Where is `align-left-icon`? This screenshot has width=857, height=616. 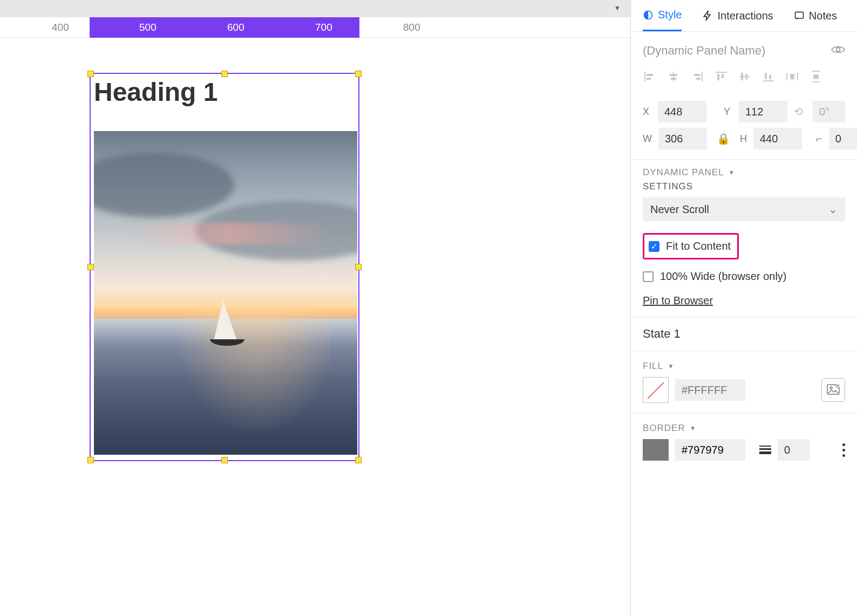 align-left-icon is located at coordinates (650, 77).